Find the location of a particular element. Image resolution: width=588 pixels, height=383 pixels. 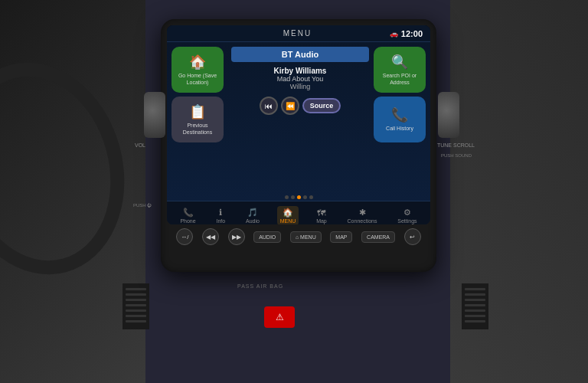

go-home-button: 🏠 Go Home (Save Location) is located at coordinates (198, 70).